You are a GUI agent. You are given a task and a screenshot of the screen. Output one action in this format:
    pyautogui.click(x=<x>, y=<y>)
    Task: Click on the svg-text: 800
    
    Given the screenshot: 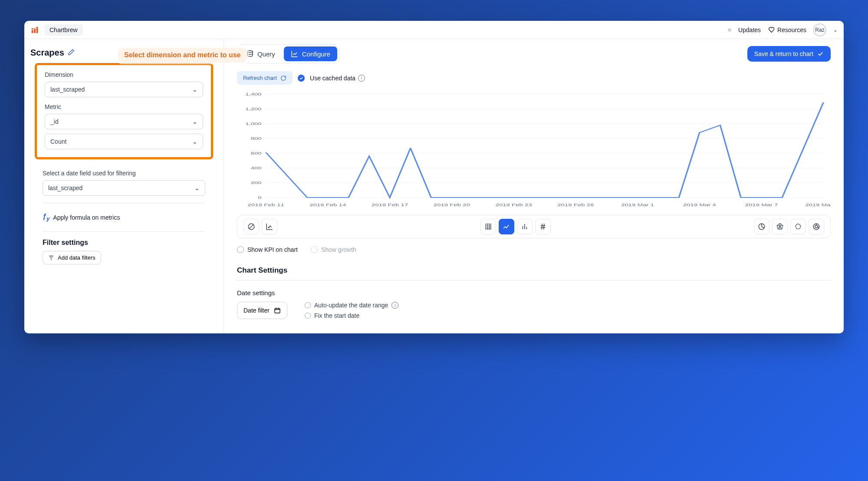 What is the action you would take?
    pyautogui.click(x=256, y=138)
    